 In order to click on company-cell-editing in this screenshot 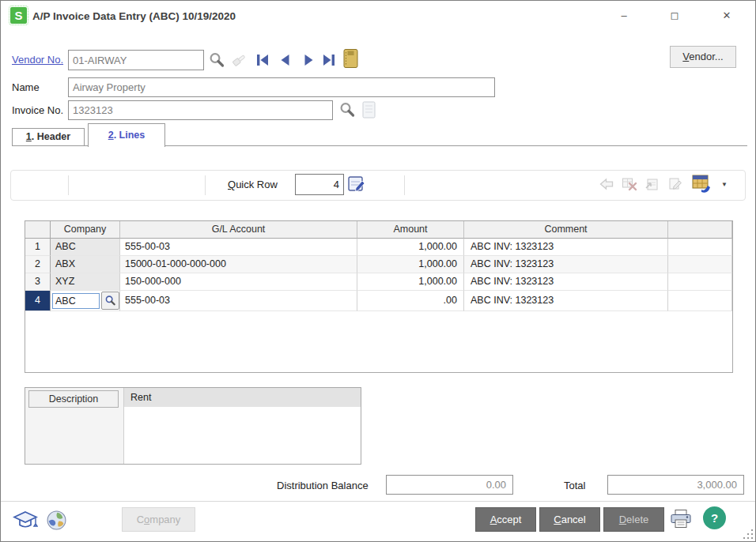, I will do `click(85, 301)`.